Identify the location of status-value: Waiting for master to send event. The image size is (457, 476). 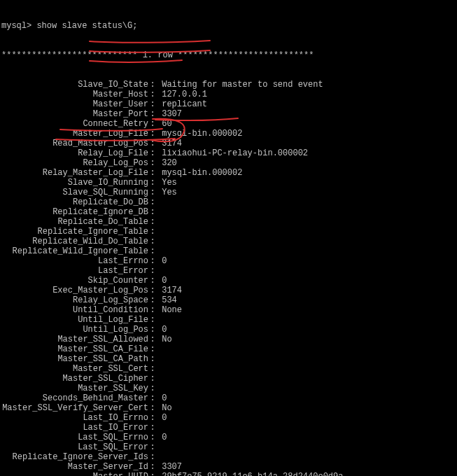
(240, 85).